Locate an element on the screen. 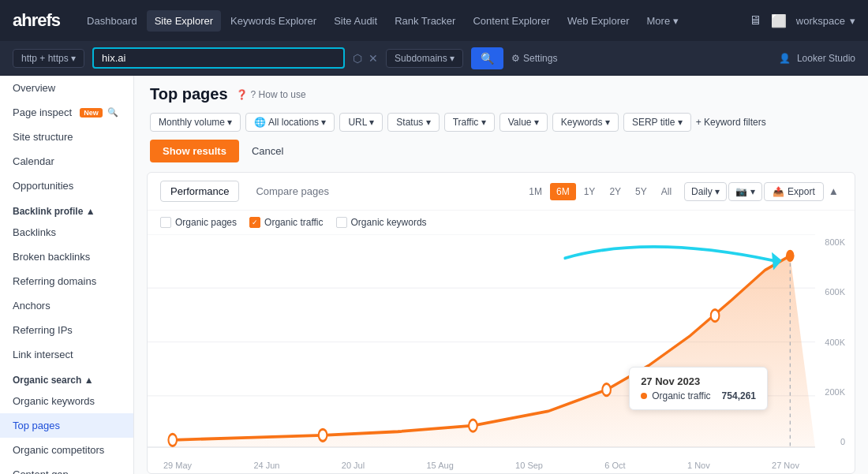 This screenshot has width=868, height=474. filters-bar: Monthly volume ▾ 🌐 All locations ▾ URL ▾… is located at coordinates (501, 125).